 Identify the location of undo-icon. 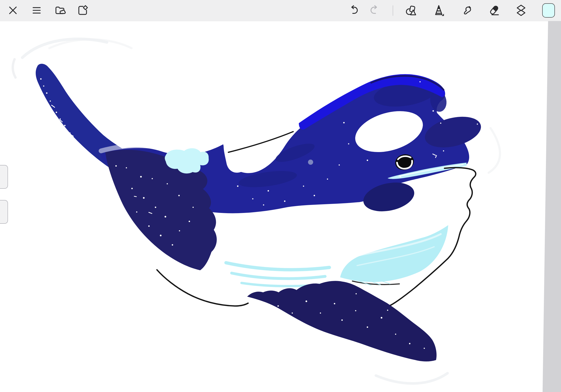
(354, 10).